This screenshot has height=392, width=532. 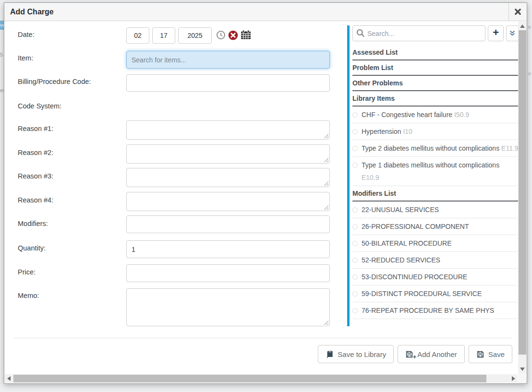 I want to click on reason-1-label: Reason #1:, so click(x=36, y=129).